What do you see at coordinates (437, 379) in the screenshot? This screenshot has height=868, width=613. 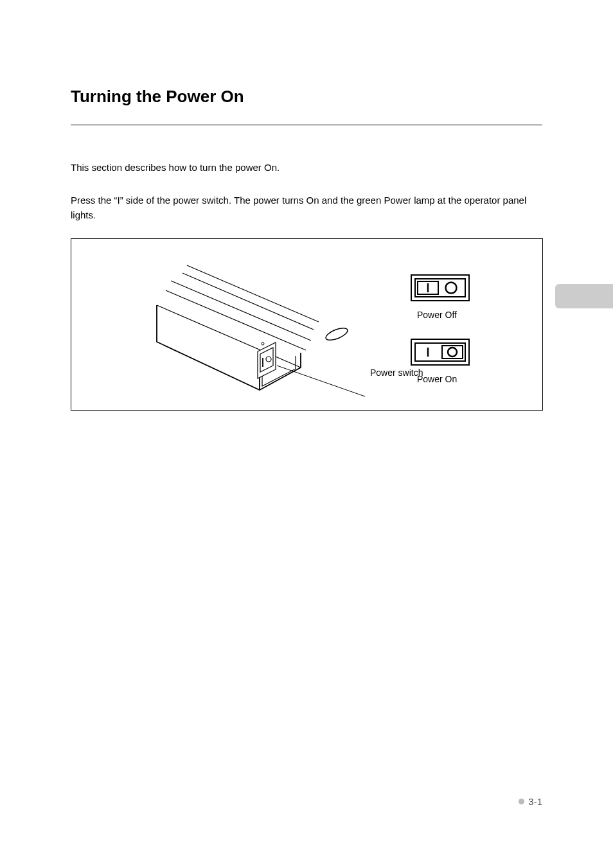 I see `power-on-label: Power On` at bounding box center [437, 379].